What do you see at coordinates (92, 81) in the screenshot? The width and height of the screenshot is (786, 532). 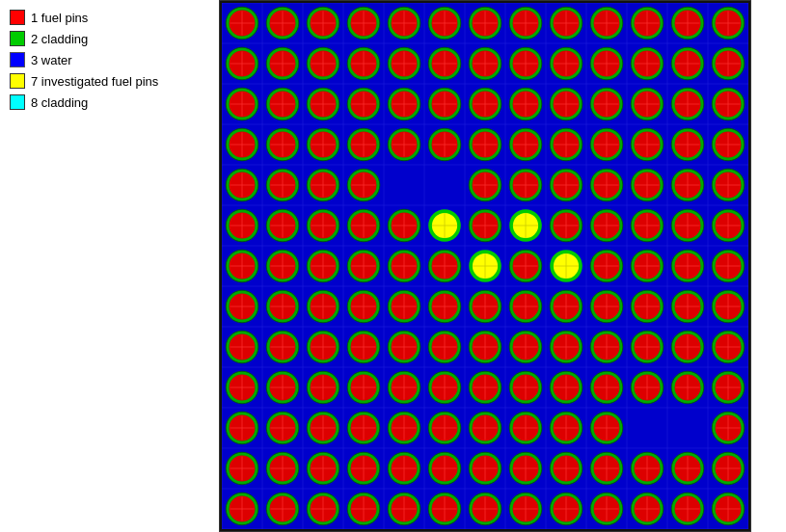 I see `legend-item-7: 7 investigated fuel pins` at bounding box center [92, 81].